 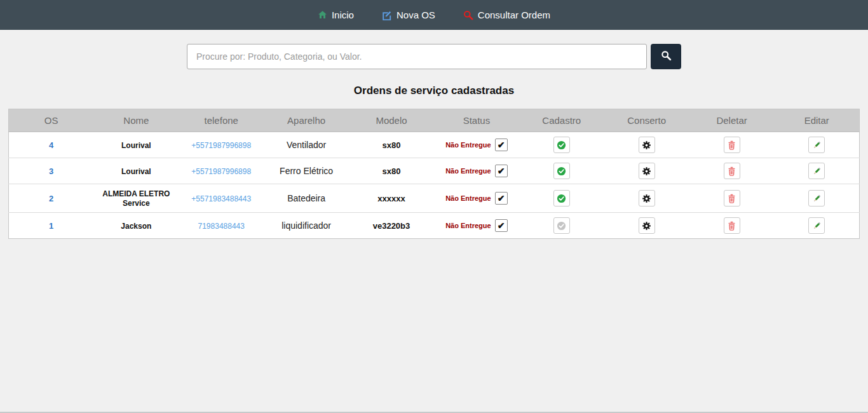 What do you see at coordinates (136, 121) in the screenshot?
I see `header-nome: Nome` at bounding box center [136, 121].